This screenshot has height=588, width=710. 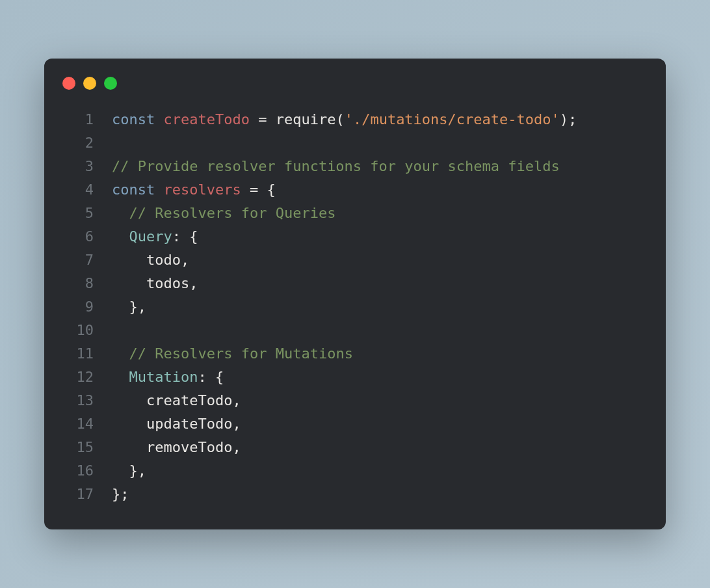 What do you see at coordinates (121, 494) in the screenshot?
I see `token-punct: };` at bounding box center [121, 494].